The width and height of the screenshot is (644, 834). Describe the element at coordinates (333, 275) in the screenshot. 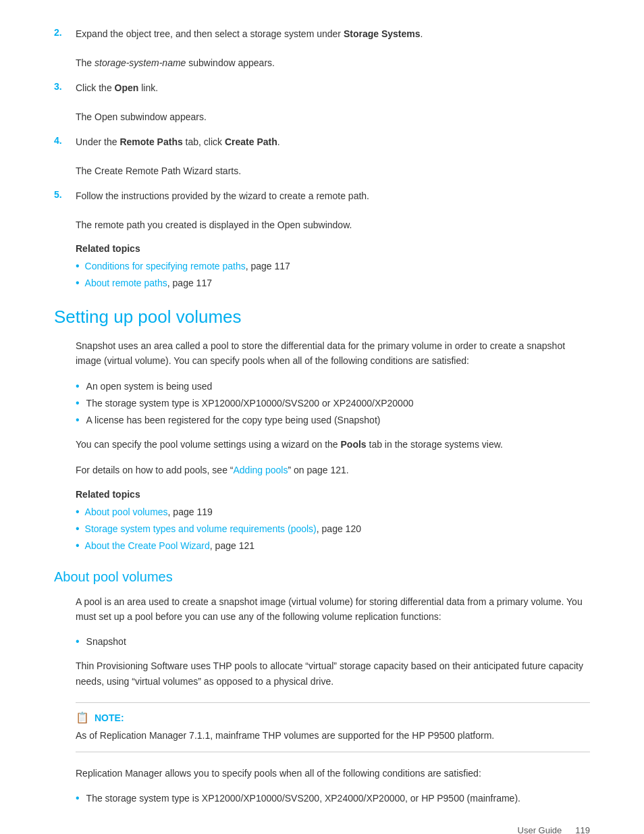

I see `related-topics-1-list: Conditions for specifying remote paths, …` at that location.